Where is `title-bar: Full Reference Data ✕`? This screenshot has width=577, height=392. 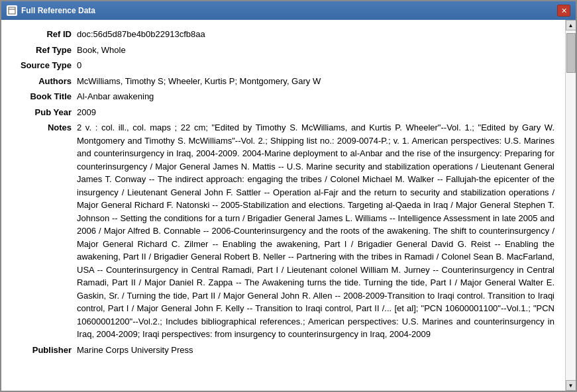 title-bar: Full Reference Data ✕ is located at coordinates (289, 11).